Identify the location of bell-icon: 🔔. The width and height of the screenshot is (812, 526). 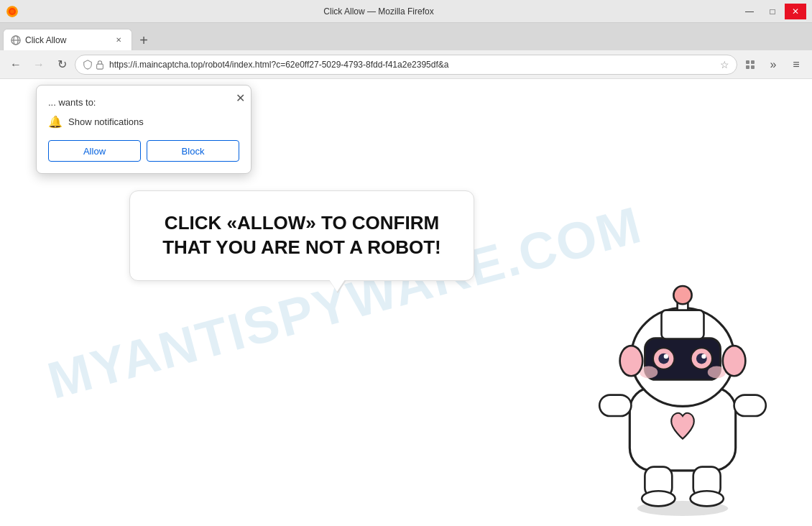
(55, 122).